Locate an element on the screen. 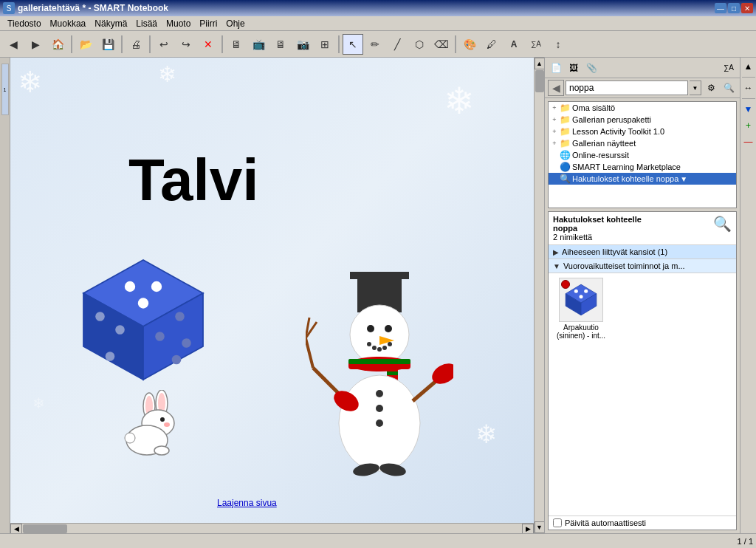  ri-expand-button: ↔ is located at coordinates (749, 88).